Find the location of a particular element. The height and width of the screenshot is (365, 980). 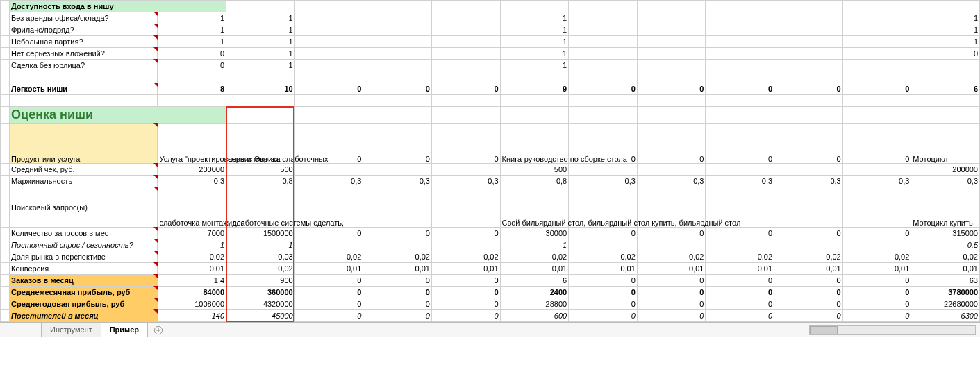

row-label: Средний чек, руб. is located at coordinates (83, 169).